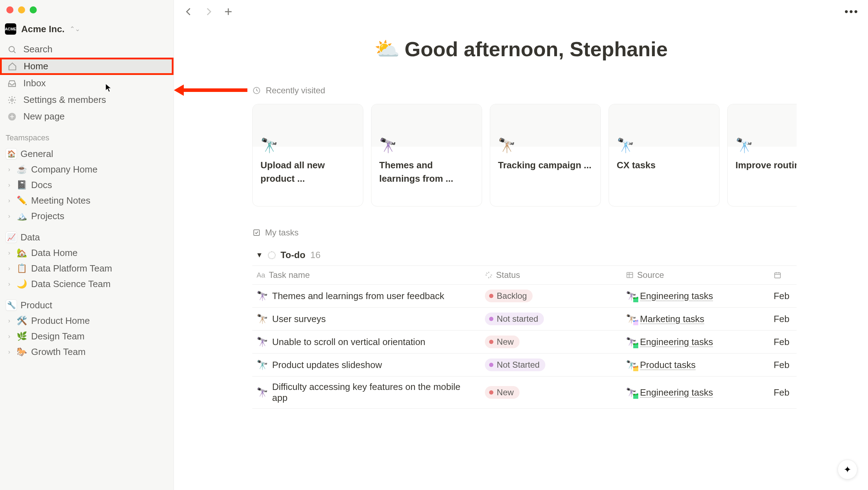 The height and width of the screenshot is (490, 868). I want to click on source-link: Marketing tasks, so click(672, 319).